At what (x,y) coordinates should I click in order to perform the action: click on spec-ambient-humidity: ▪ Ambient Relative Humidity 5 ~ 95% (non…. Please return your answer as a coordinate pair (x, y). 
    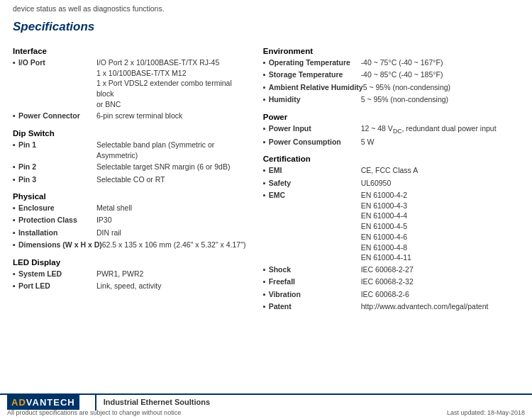
    Looking at the image, I should click on (392, 88).